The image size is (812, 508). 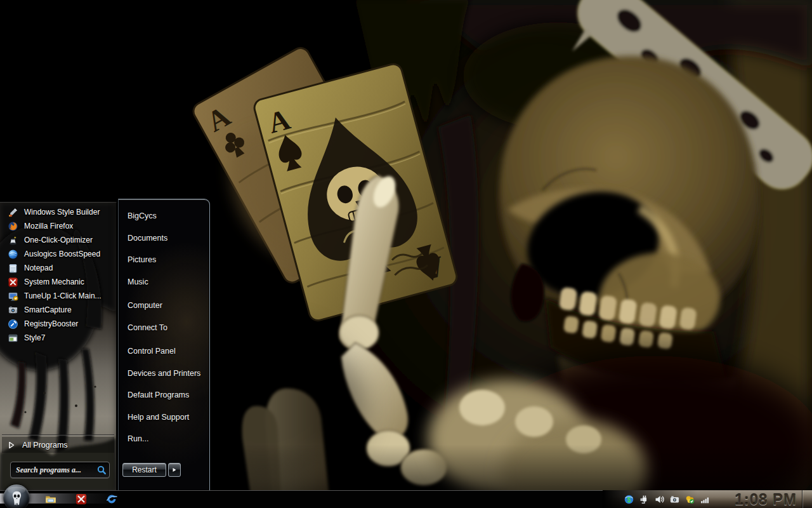 I want to click on boostspeed-icon, so click(x=13, y=254).